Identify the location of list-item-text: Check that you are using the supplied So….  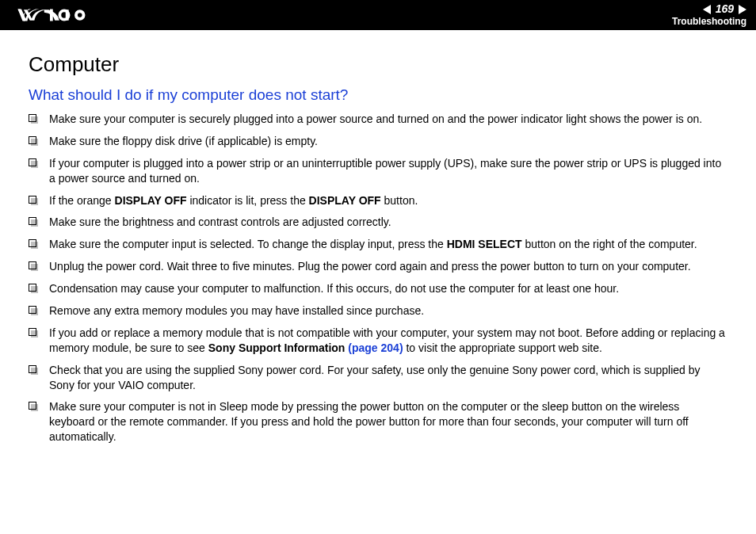
(388, 378).